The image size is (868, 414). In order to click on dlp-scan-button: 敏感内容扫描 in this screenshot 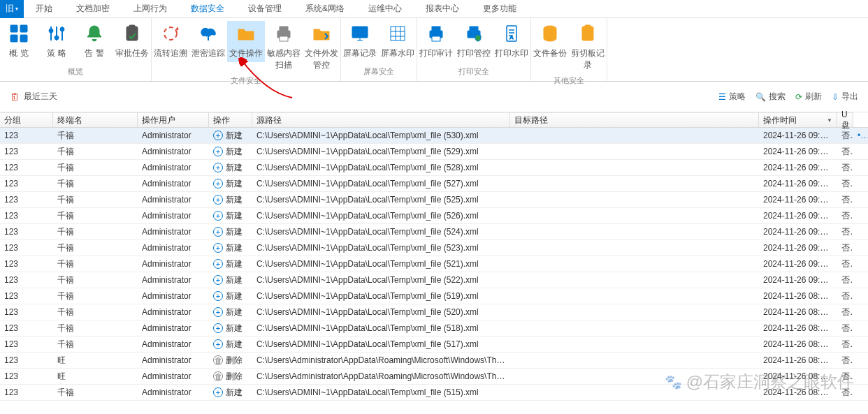, I will do `click(284, 47)`.